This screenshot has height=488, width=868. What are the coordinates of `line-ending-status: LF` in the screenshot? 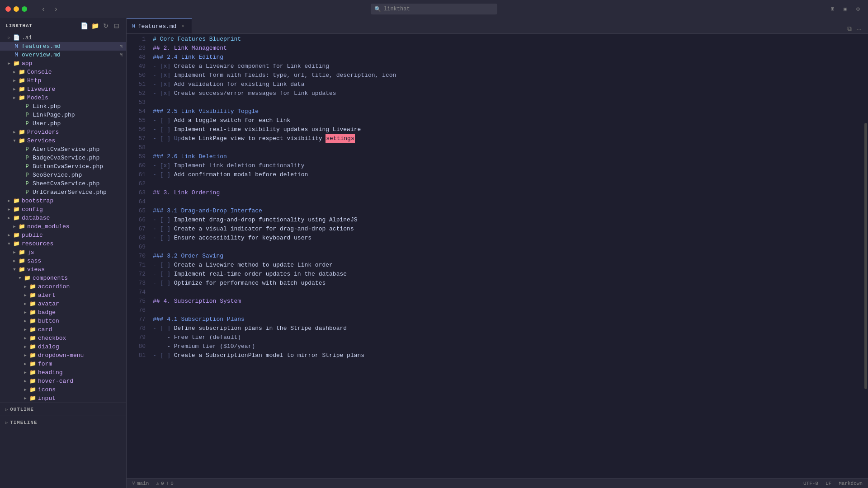 It's located at (828, 483).